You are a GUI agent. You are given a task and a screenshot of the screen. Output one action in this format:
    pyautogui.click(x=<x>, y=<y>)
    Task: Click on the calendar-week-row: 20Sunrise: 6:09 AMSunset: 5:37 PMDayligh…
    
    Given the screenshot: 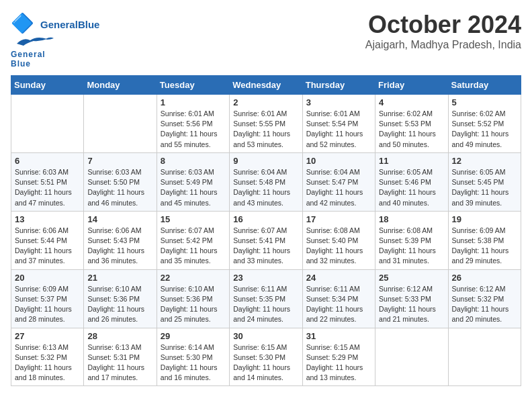 What is the action you would take?
    pyautogui.click(x=266, y=298)
    